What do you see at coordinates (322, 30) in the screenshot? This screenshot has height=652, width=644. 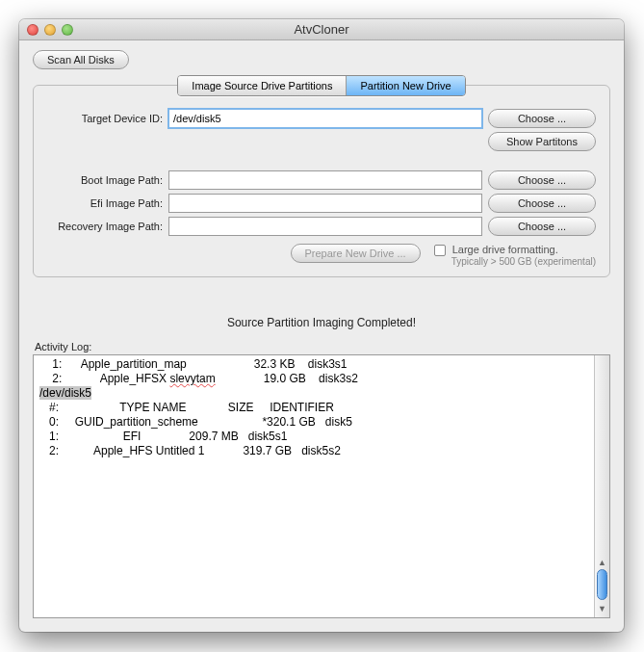 I see `titlebar: AtvCloner` at bounding box center [322, 30].